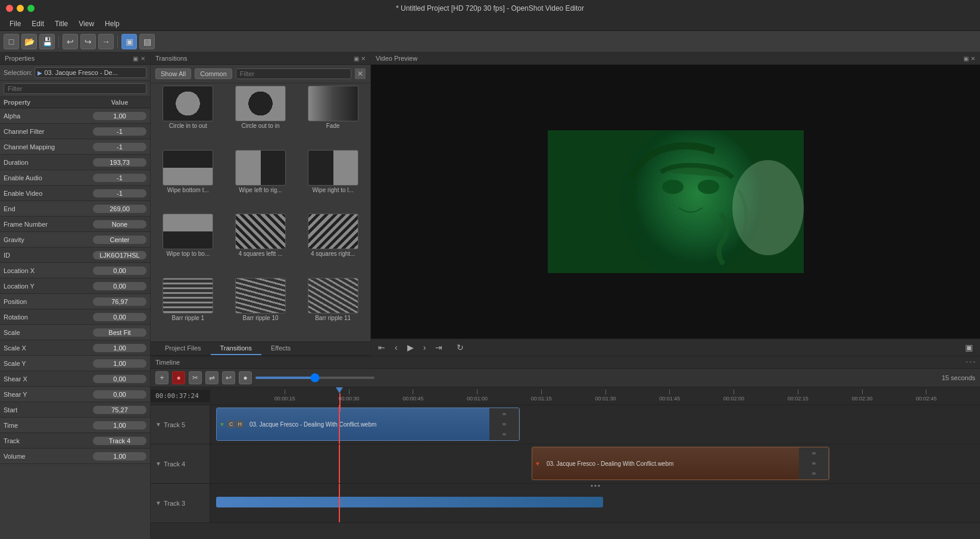 This screenshot has width=980, height=539. Describe the element at coordinates (188, 309) in the screenshot. I see `transition-item: Barr ripple 1` at that location.